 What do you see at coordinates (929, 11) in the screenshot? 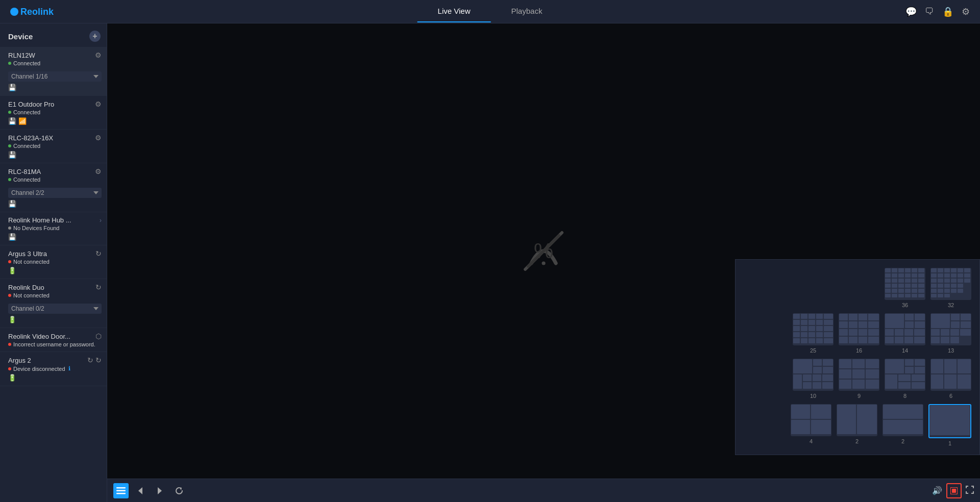
I see `message-icon: 🗨` at bounding box center [929, 11].